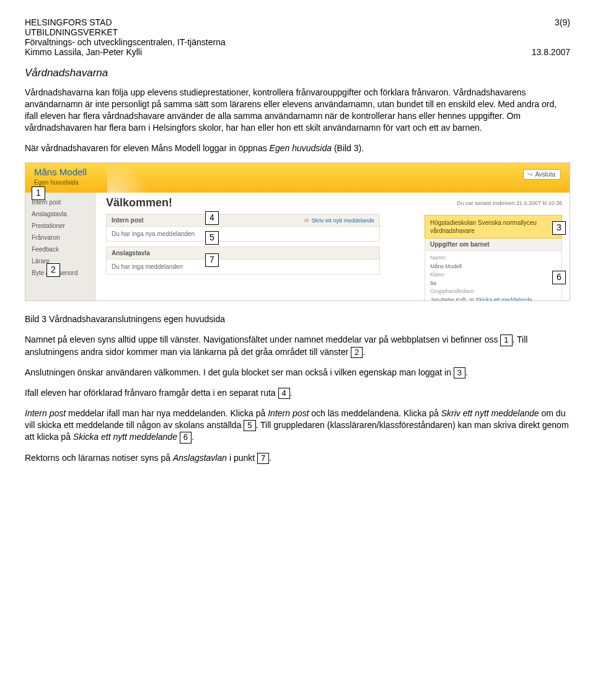 This screenshot has width=595, height=700. I want to click on last-login: Du var senast inskriven 21.6.2007 kl 10:…, so click(509, 203).